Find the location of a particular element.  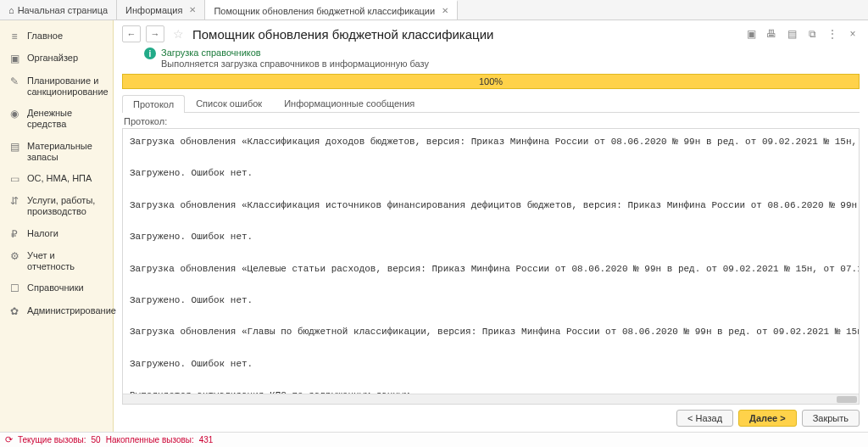

sidebar-item-label: Органайзер is located at coordinates (53, 58).